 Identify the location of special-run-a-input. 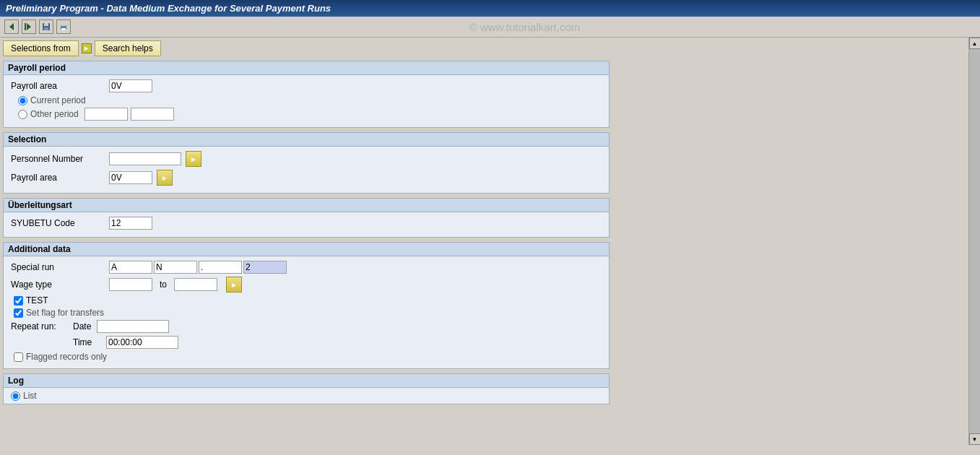
(131, 267).